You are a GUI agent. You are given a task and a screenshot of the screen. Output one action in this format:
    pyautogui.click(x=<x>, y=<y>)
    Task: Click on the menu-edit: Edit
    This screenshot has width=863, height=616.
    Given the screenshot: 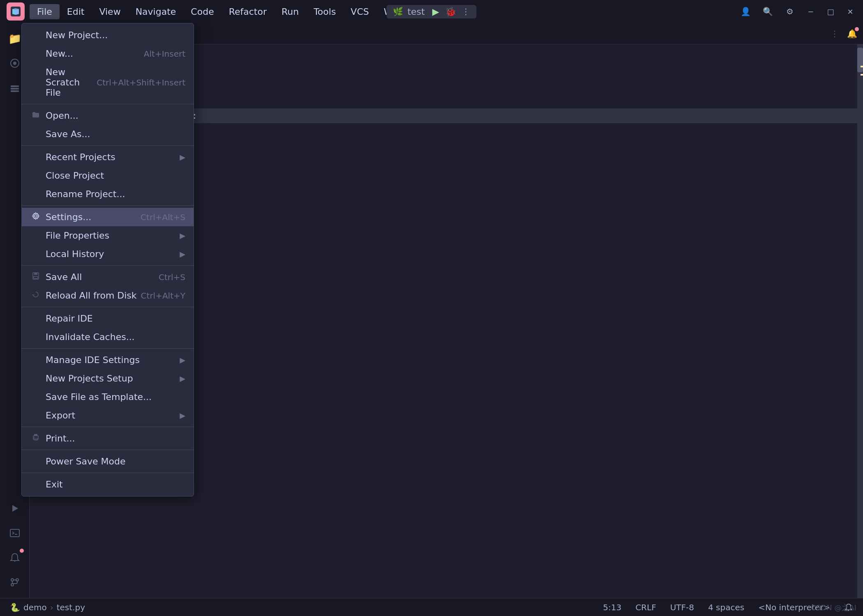 What is the action you would take?
    pyautogui.click(x=76, y=11)
    